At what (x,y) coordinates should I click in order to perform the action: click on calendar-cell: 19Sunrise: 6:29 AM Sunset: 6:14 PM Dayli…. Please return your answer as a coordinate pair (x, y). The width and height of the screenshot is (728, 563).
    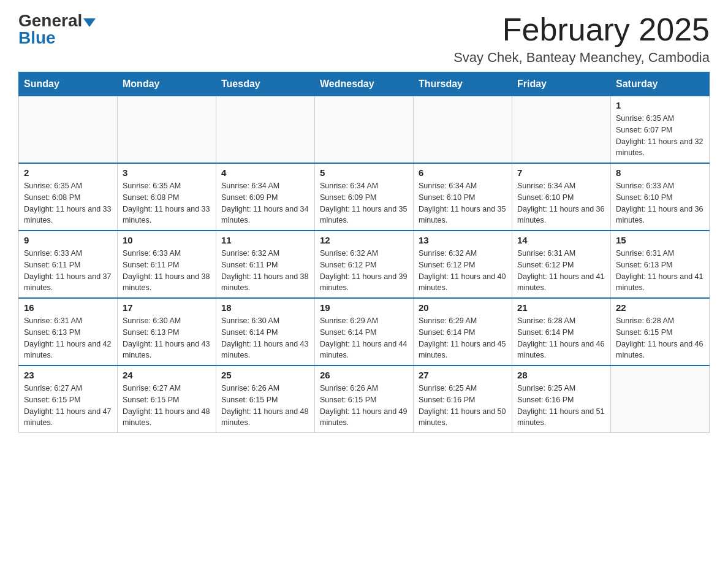
    Looking at the image, I should click on (364, 332).